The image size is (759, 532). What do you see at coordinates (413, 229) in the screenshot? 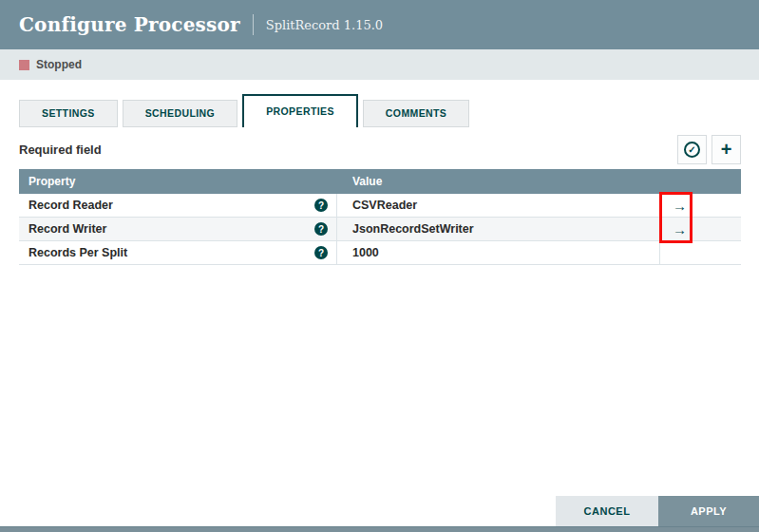
I see `property-value: JsonRecordSetWriter` at bounding box center [413, 229].